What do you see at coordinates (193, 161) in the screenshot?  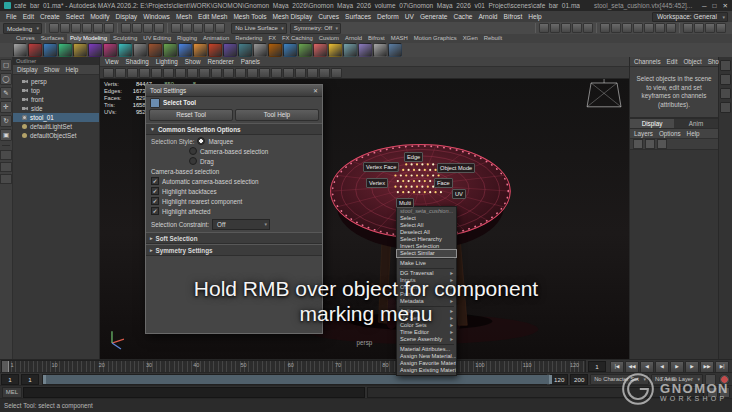 I see `radio-drag` at bounding box center [193, 161].